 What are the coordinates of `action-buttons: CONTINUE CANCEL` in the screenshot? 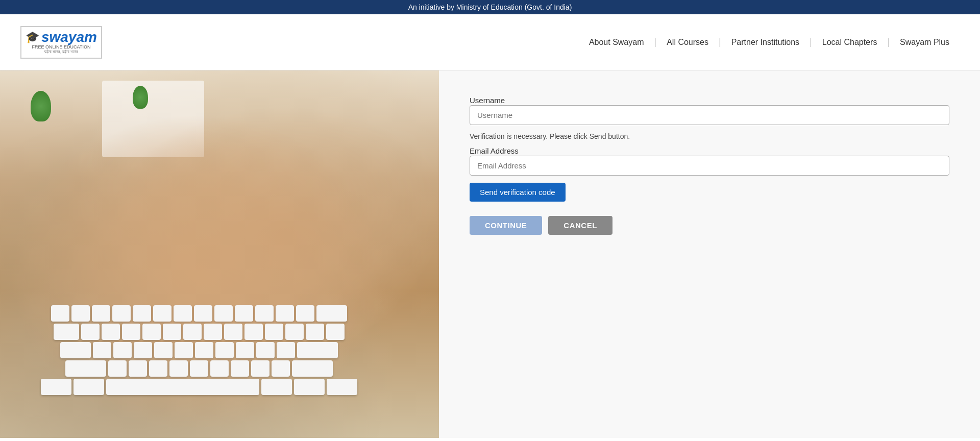 It's located at (709, 226).